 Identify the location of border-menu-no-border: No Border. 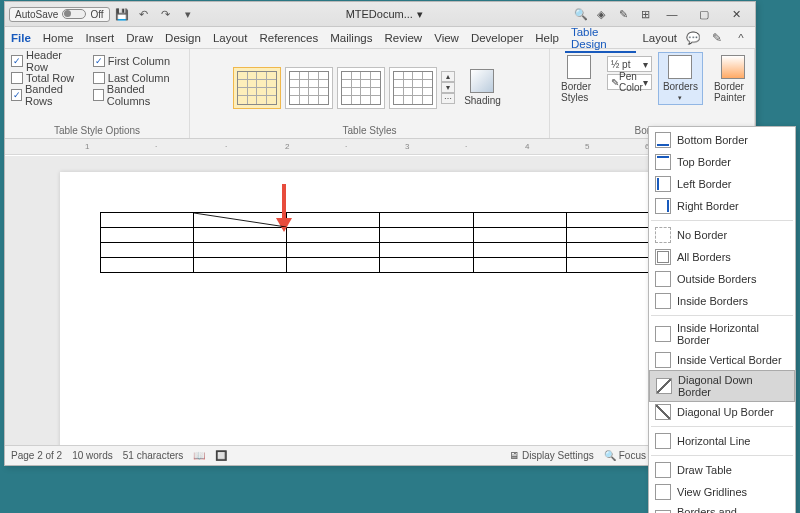
(722, 235).